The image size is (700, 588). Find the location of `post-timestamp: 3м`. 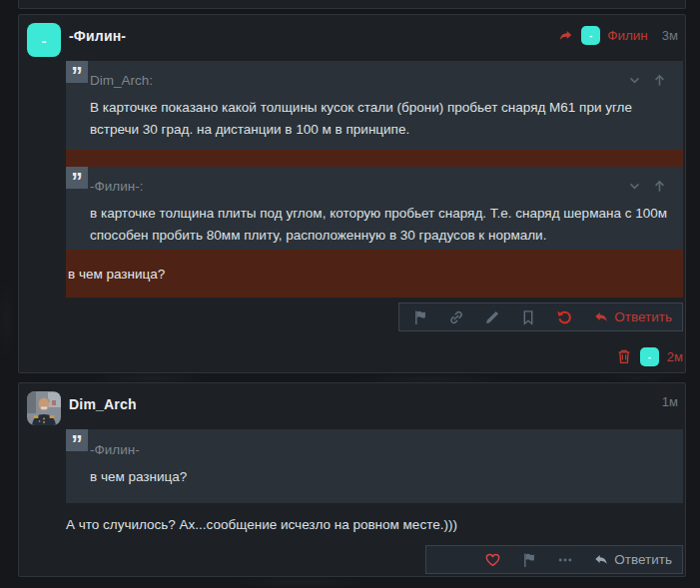

post-timestamp: 3м is located at coordinates (670, 36).